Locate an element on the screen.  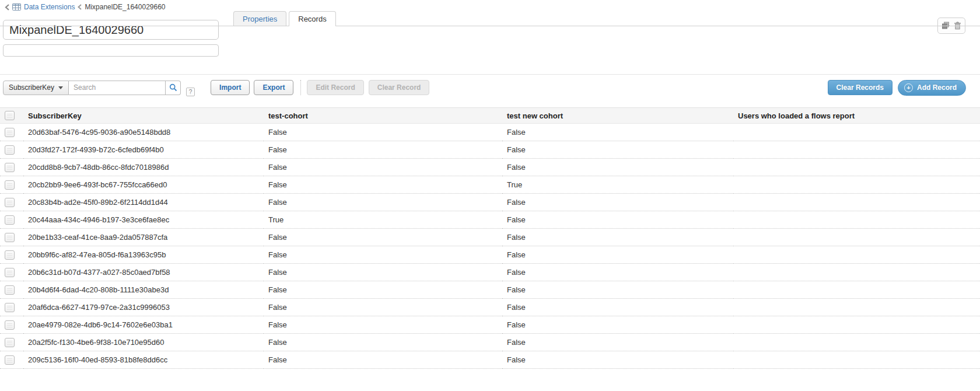
tab-records: Records is located at coordinates (312, 19).